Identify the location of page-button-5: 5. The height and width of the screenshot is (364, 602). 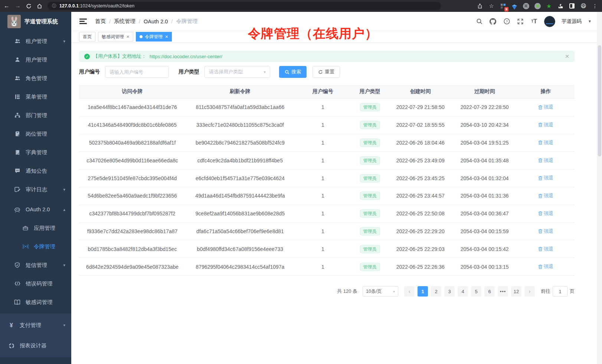
(476, 291).